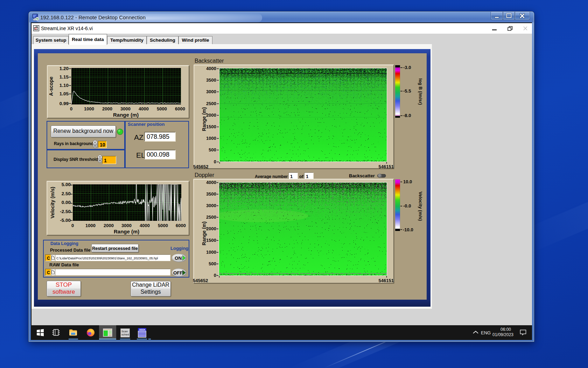 The image size is (588, 368). Describe the element at coordinates (125, 332) in the screenshot. I see `svg-text: Scan` at that location.